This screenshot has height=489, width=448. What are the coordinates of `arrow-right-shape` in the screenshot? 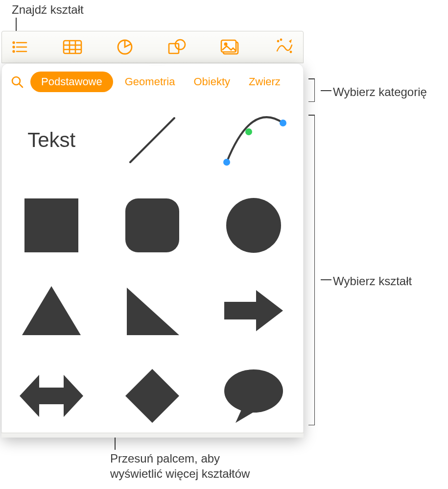 It's located at (254, 311).